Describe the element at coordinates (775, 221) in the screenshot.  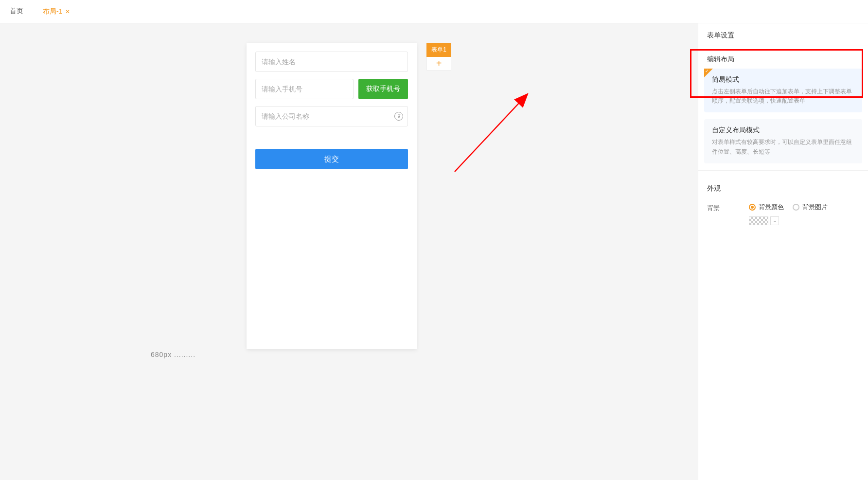
I see `chevron-down-icon: ⌄` at that location.